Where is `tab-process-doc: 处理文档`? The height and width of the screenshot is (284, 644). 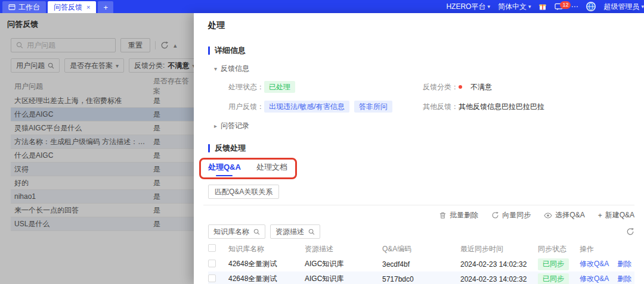
tab-process-doc: 处理文档 is located at coordinates (272, 169).